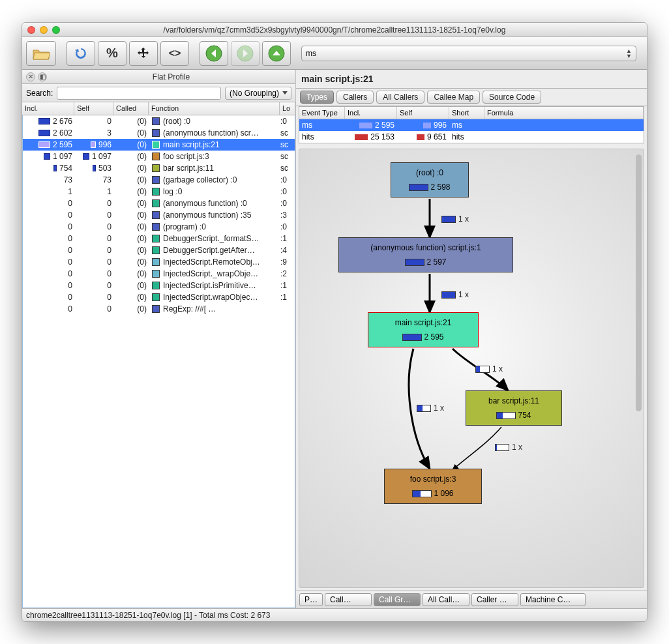 The width and height of the screenshot is (669, 644). Describe the element at coordinates (44, 30) in the screenshot. I see `minimize-icon` at that location.